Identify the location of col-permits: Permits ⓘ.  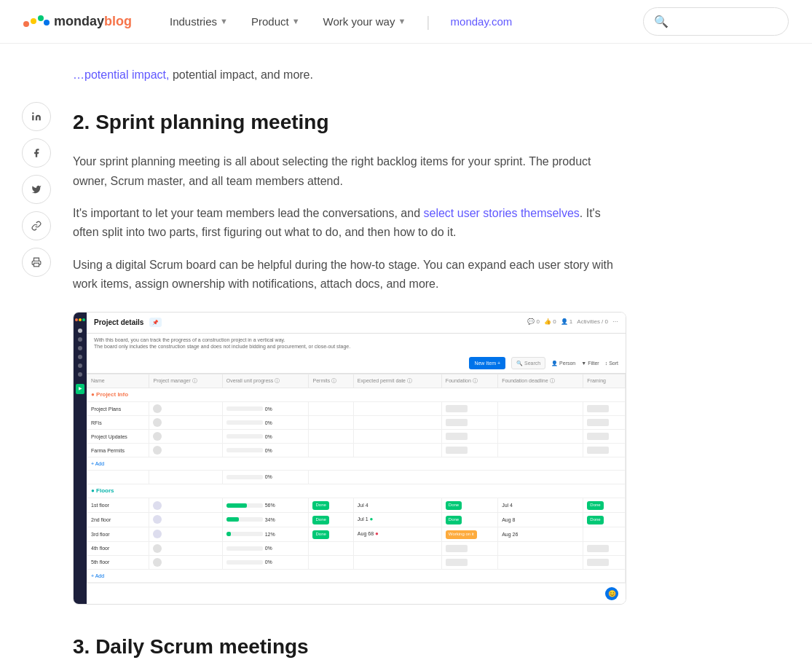
(331, 381).